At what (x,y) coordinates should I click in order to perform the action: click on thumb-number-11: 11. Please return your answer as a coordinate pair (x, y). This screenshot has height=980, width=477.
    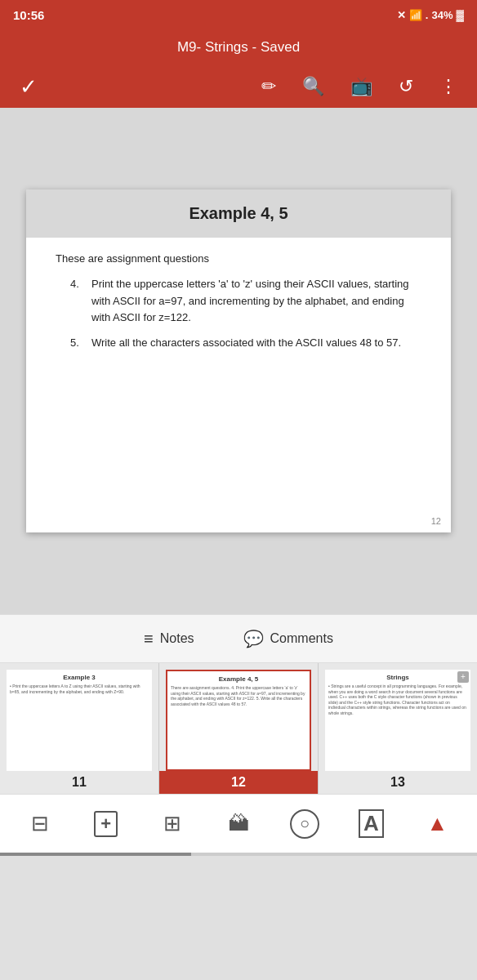
    Looking at the image, I should click on (79, 782).